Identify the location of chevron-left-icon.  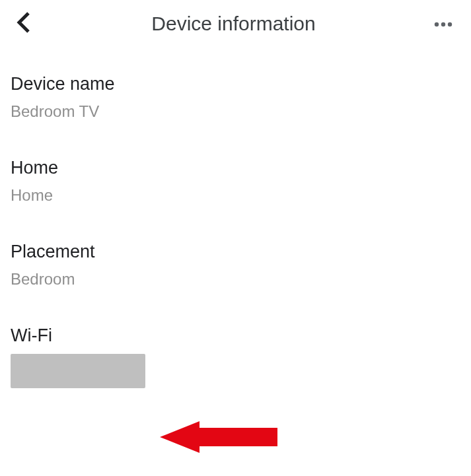
(24, 24).